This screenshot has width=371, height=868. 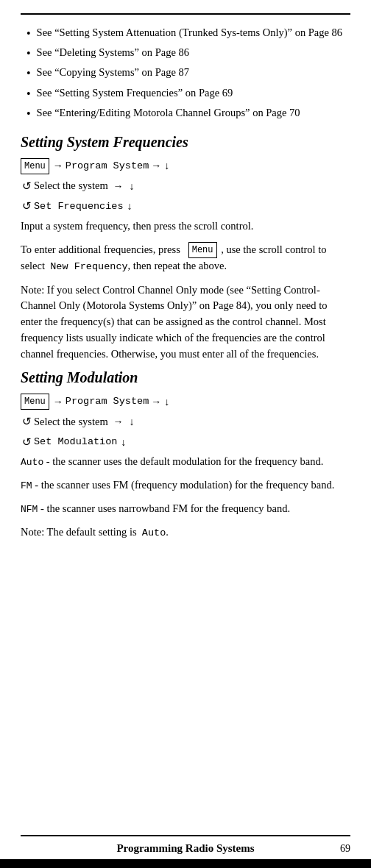 What do you see at coordinates (186, 34) in the screenshot?
I see `list-item: See “Setting System Attenuation (Trunked…` at bounding box center [186, 34].